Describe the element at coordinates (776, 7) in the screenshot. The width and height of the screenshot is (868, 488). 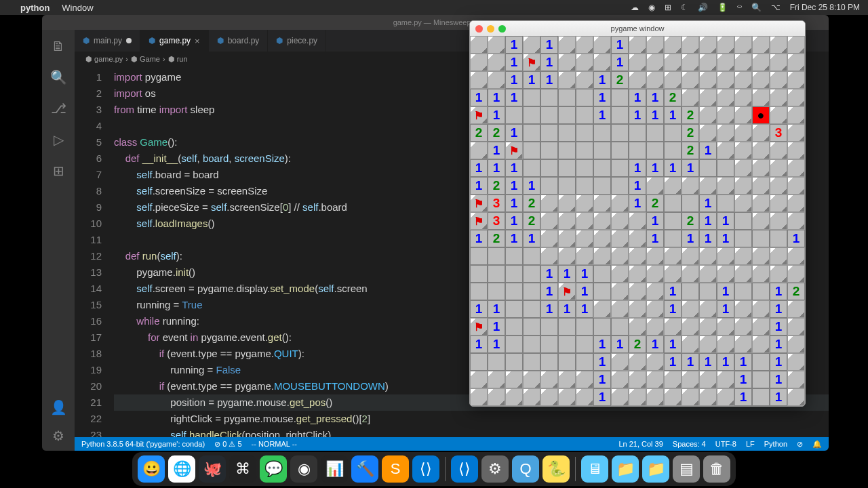
I see `control-center-icon: ⌥` at that location.